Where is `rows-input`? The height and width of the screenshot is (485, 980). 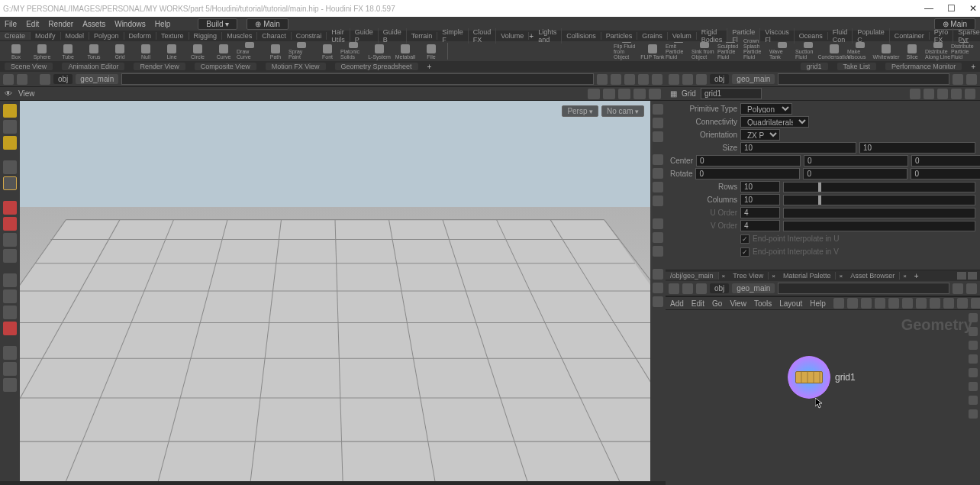 rows-input is located at coordinates (760, 186).